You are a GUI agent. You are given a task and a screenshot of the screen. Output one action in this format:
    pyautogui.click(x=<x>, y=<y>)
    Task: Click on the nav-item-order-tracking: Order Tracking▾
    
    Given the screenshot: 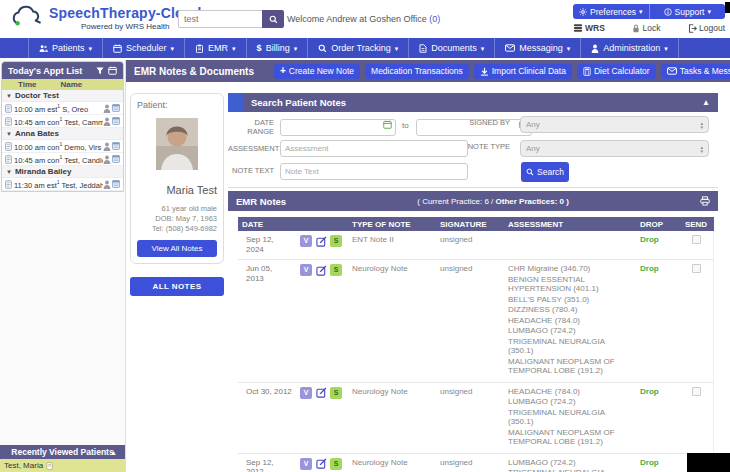 What is the action you would take?
    pyautogui.click(x=358, y=48)
    